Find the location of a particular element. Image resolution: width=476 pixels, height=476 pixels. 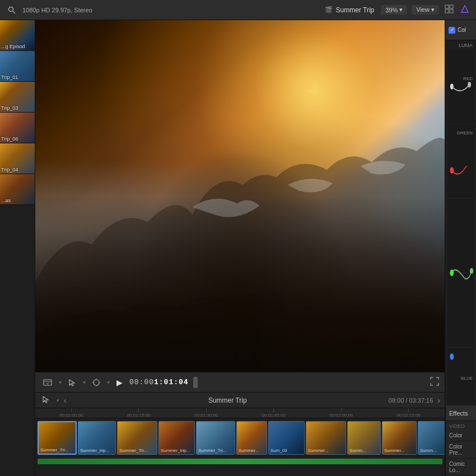

top-toolbar: 1080p HD 29.97p, Stereo 🎬 Summer Trip 39… is located at coordinates (238, 10).